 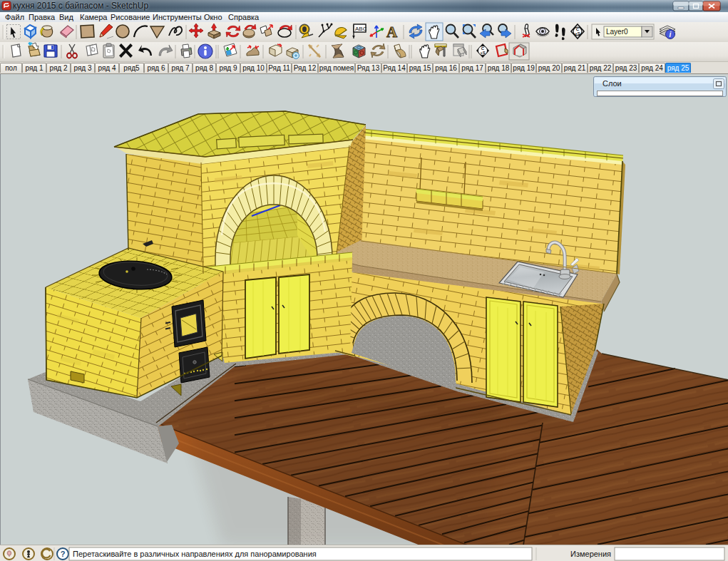 What do you see at coordinates (670, 34) in the screenshot?
I see `svg-text: i` at bounding box center [670, 34].